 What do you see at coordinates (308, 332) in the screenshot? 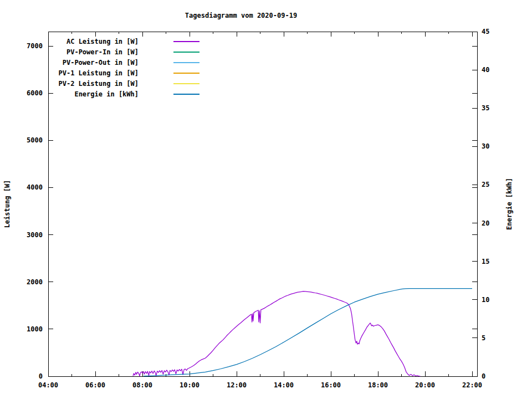
I see `series-energie-in-kwh` at bounding box center [308, 332].